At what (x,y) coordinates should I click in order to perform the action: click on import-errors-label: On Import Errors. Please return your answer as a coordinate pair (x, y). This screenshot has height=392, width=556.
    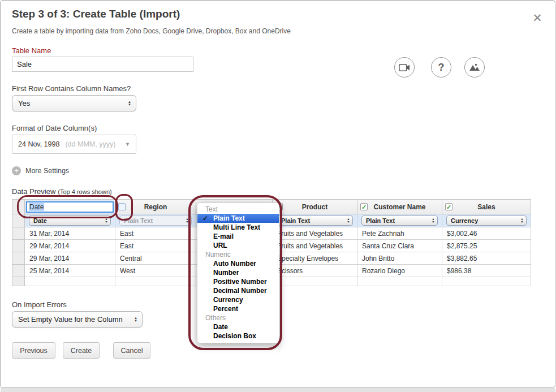
    Looking at the image, I should click on (40, 304).